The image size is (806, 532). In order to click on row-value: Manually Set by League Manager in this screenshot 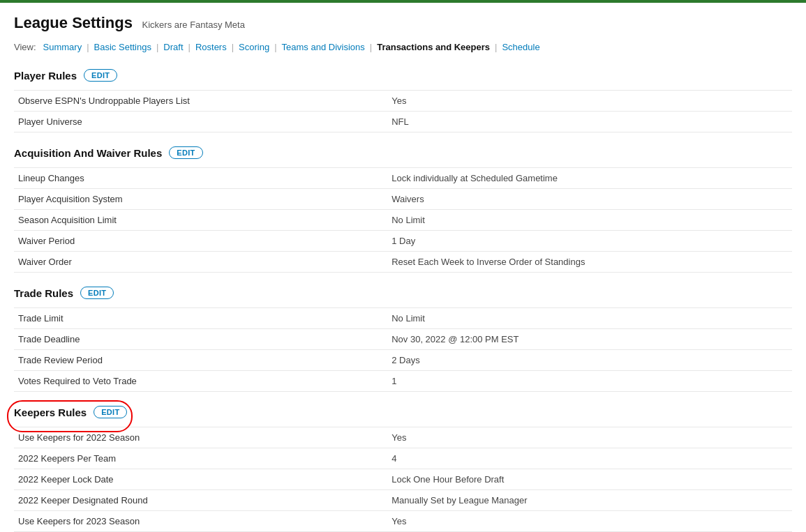, I will do `click(590, 501)`.